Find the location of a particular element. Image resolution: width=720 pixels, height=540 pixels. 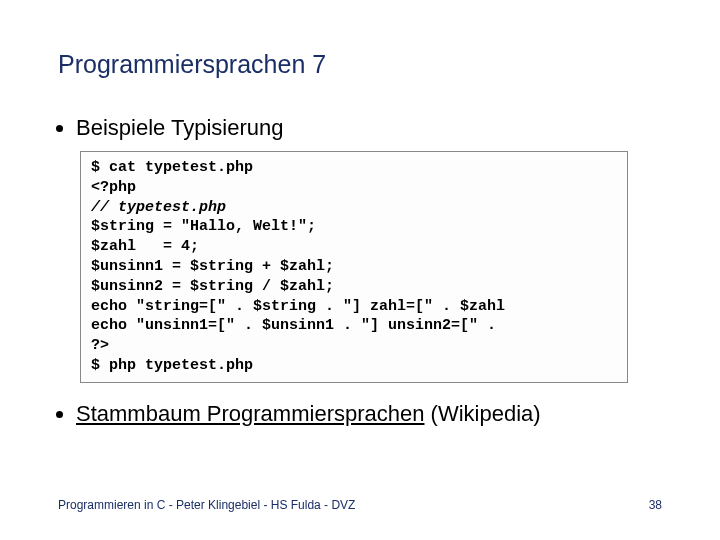

bullet-list: Beispiele Typisierung is located at coordinates (360, 128).